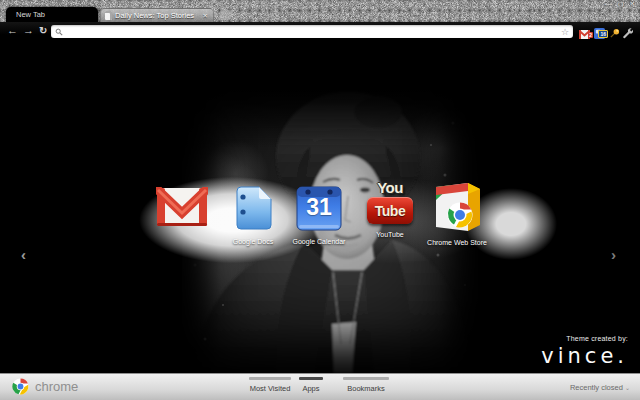 The width and height of the screenshot is (640, 400). What do you see at coordinates (585, 31) in the screenshot?
I see `gmail-extension-button: 2` at bounding box center [585, 31].